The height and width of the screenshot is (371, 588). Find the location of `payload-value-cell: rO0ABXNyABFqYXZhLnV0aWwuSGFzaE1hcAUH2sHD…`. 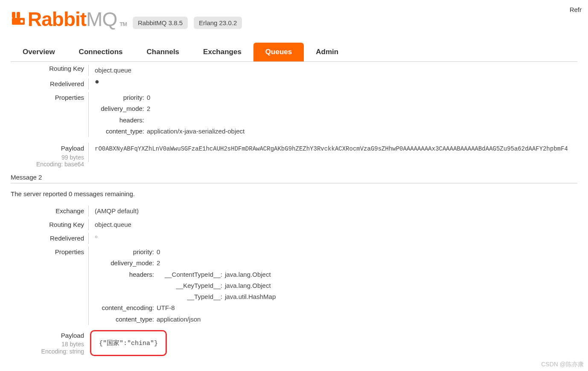

payload-value-cell: rO0ABXNyABFqYXZhLnV0aWwuSGFzaE1hcAUH2sHD… is located at coordinates (333, 153).